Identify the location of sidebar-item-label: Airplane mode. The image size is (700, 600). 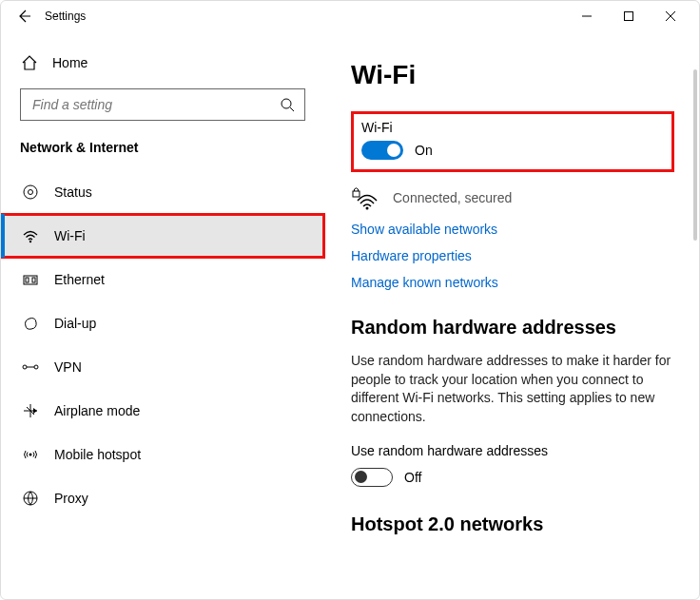
(90, 411).